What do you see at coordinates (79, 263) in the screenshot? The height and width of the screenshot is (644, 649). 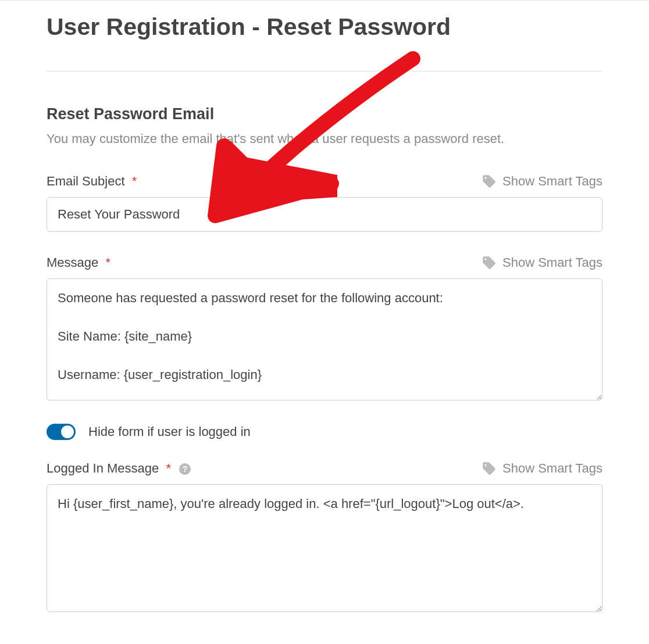 I see `message-label: Message *` at bounding box center [79, 263].